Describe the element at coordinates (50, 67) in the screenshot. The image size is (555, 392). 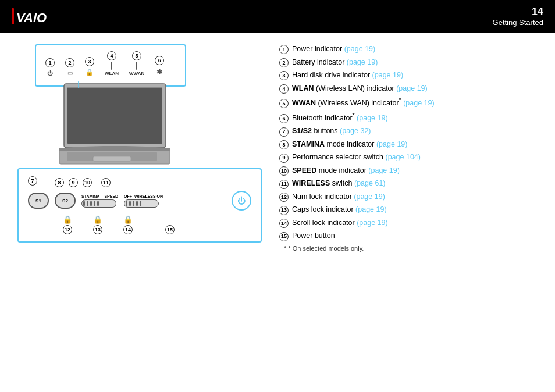
I see `indicator-1: 1 ⏻` at that location.